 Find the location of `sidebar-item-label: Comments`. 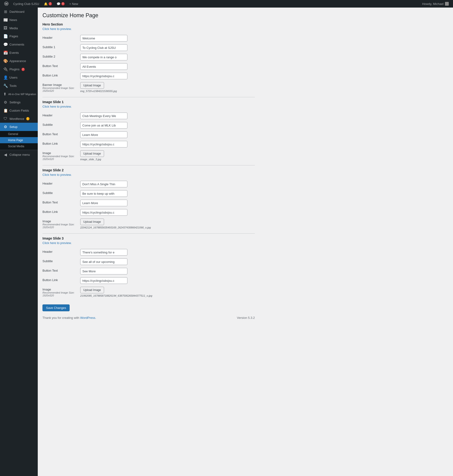

sidebar-item-label: Comments is located at coordinates (17, 44).